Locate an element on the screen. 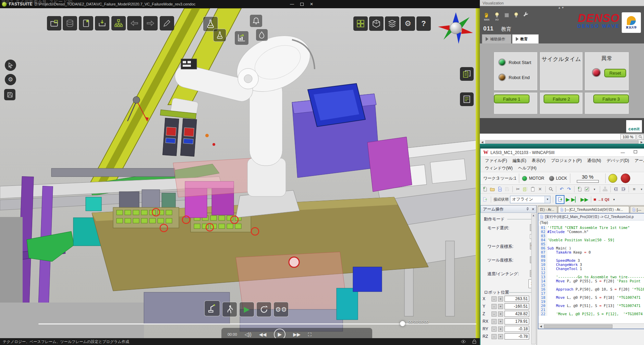  help-button: ? is located at coordinates (424, 24).